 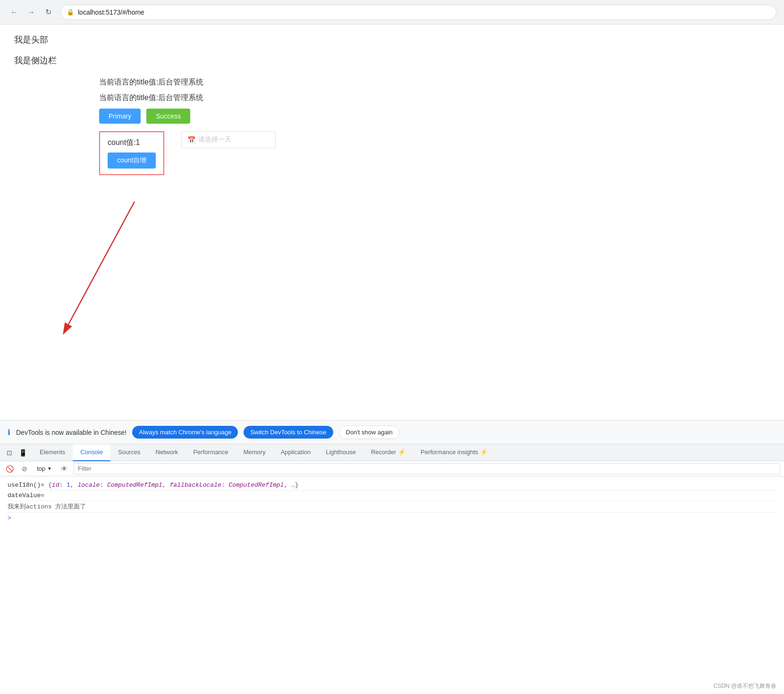 What do you see at coordinates (255, 453) in the screenshot?
I see `tab-memory: Memory` at bounding box center [255, 453].